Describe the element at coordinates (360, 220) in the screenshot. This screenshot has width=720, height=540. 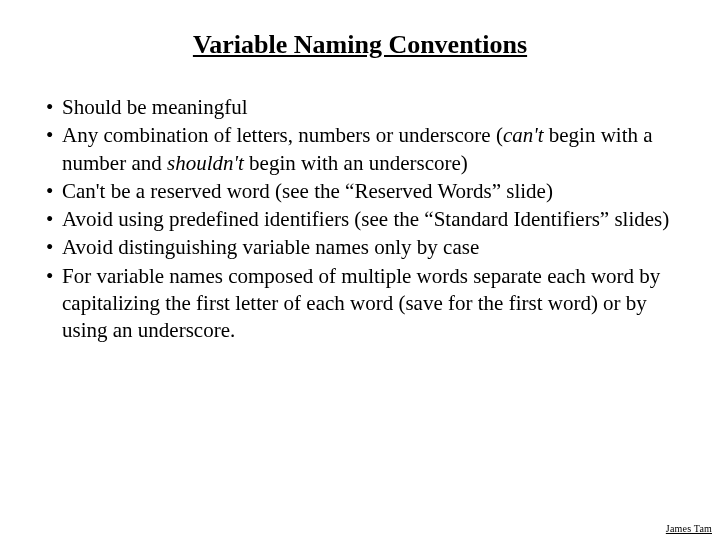
I see `list-item: • Avoid using predefined identifiers (se…` at that location.